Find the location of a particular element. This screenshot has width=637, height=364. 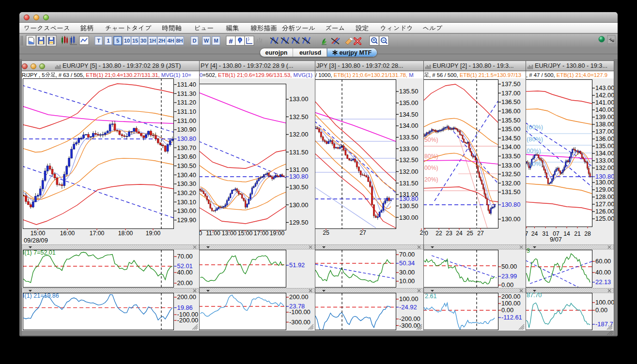

svg-text: W is located at coordinates (206, 41).